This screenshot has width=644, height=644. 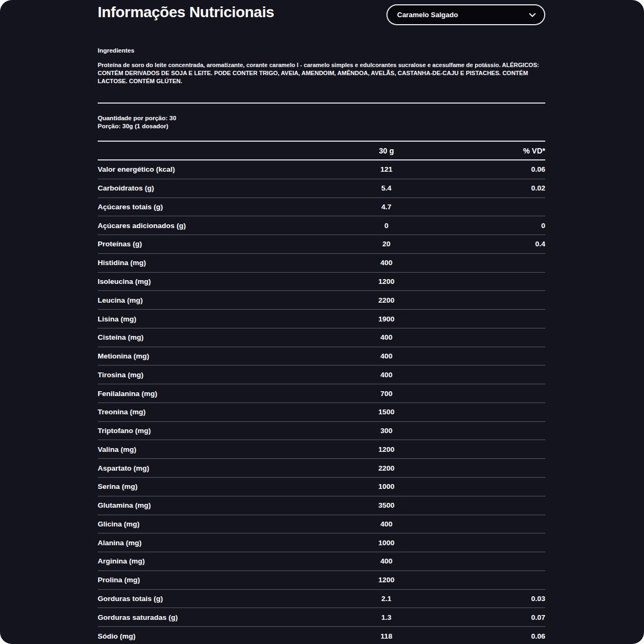 What do you see at coordinates (386, 225) in the screenshot?
I see `row-amount: 0` at bounding box center [386, 225].